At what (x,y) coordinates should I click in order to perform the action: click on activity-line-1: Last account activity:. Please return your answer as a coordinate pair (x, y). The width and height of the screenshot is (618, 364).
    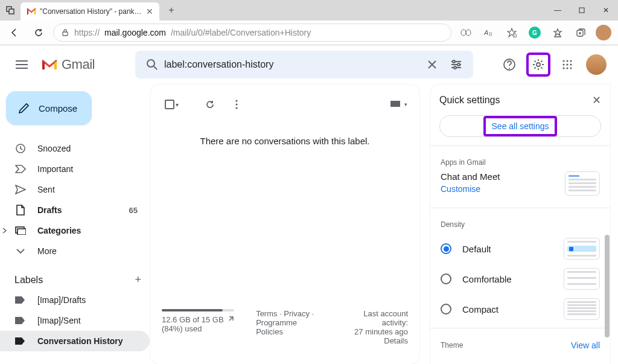
    Looking at the image, I should click on (372, 318).